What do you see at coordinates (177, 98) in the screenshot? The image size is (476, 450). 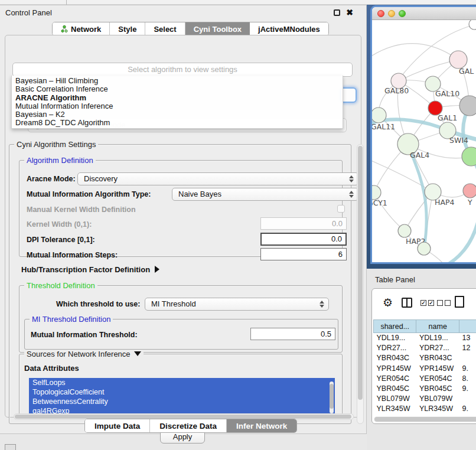 I see `algorithm-option: ARACNE Algorithm` at bounding box center [177, 98].